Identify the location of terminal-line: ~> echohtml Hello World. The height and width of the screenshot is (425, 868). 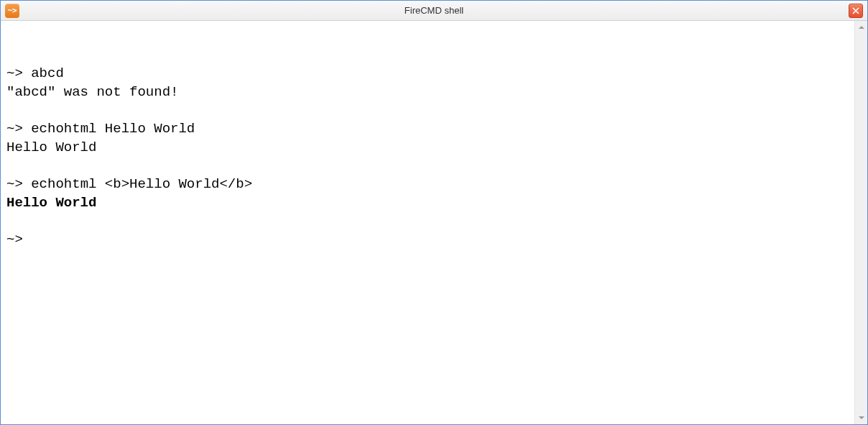
(428, 129).